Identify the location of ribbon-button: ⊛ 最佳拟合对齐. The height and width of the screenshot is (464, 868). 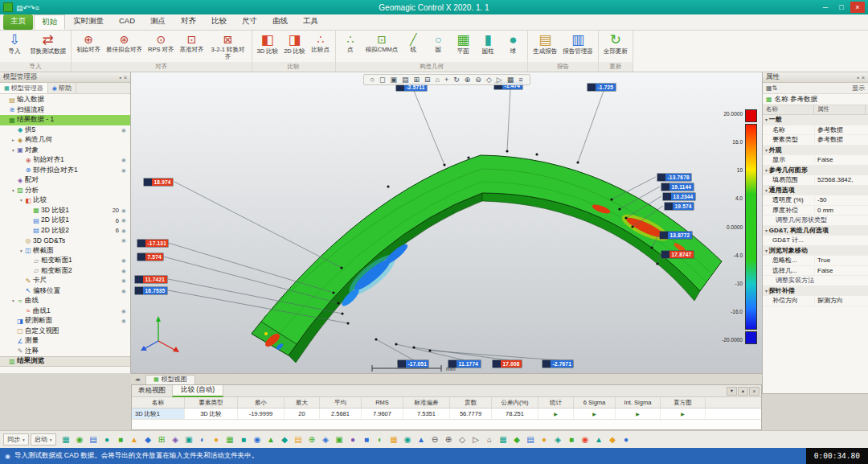
(124, 47).